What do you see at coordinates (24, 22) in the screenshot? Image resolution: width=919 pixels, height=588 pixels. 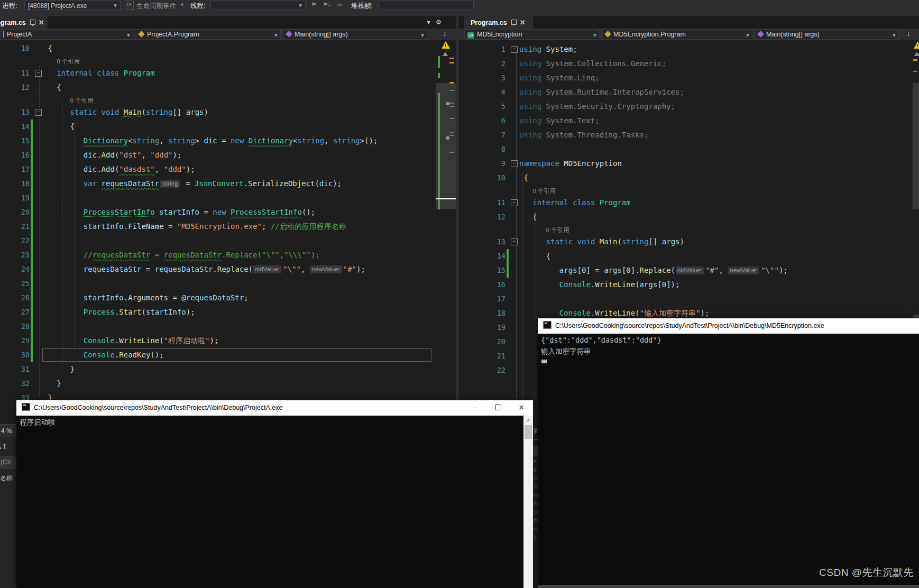 I see `tab-program-cs-left: Program.cs✕` at bounding box center [24, 22].